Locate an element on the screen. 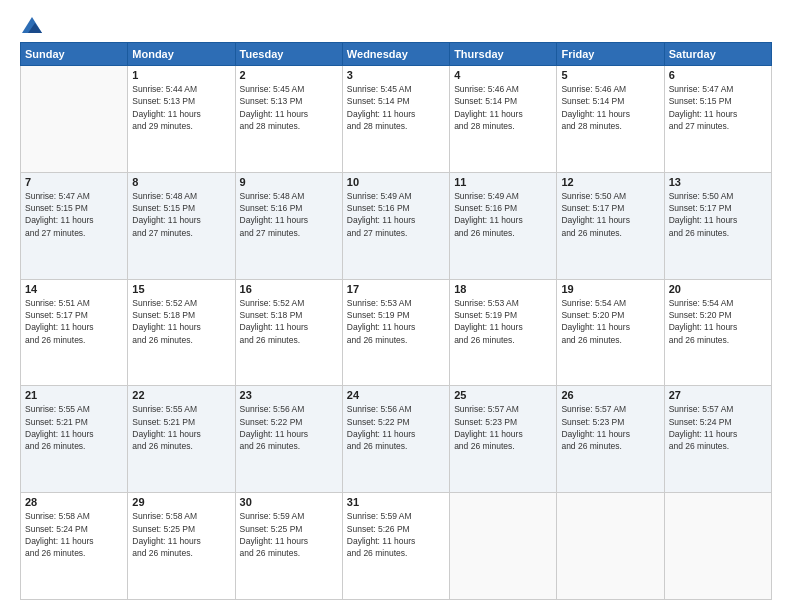 The image size is (792, 612). day-number: 30 is located at coordinates (289, 502).